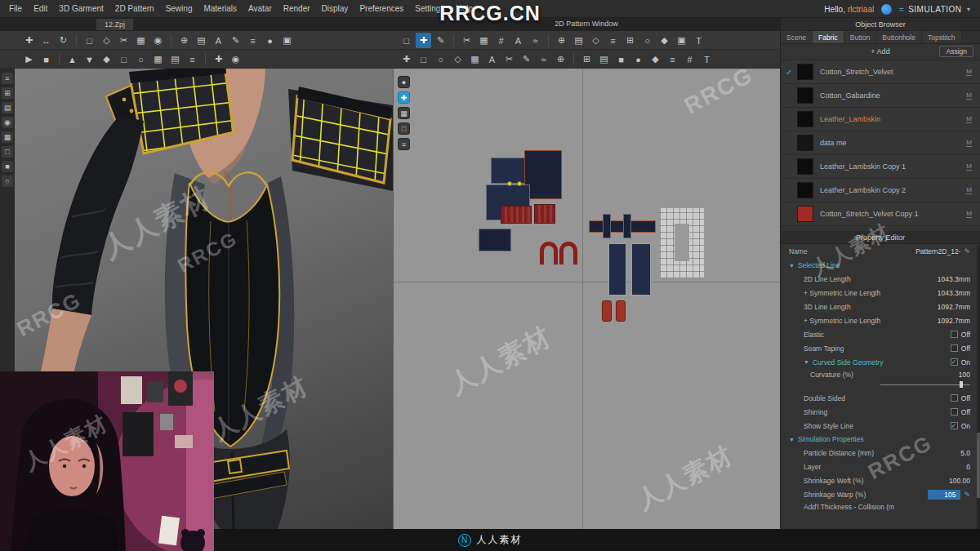 The height and width of the screenshot is (551, 980). What do you see at coordinates (7, 167) in the screenshot?
I see `material-strip-icon: ■` at bounding box center [7, 167].